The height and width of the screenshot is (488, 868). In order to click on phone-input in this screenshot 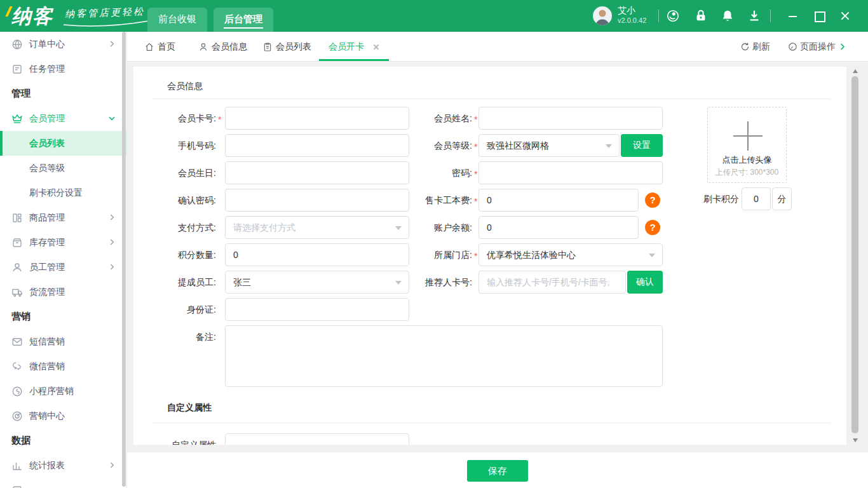, I will do `click(317, 146)`.